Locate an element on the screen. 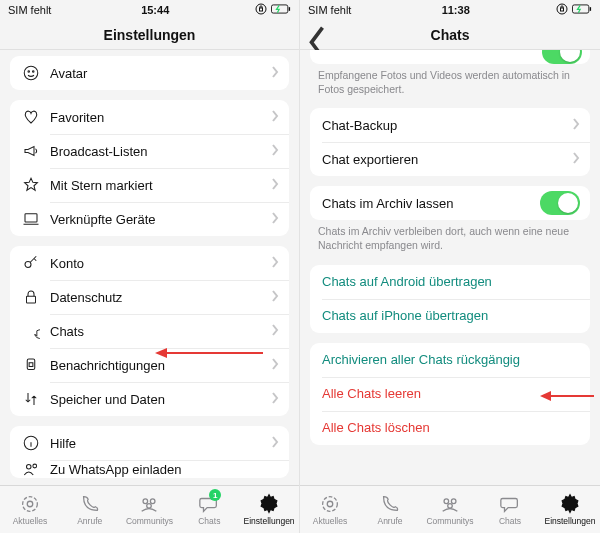  row-label: Avatar is located at coordinates (160, 74).